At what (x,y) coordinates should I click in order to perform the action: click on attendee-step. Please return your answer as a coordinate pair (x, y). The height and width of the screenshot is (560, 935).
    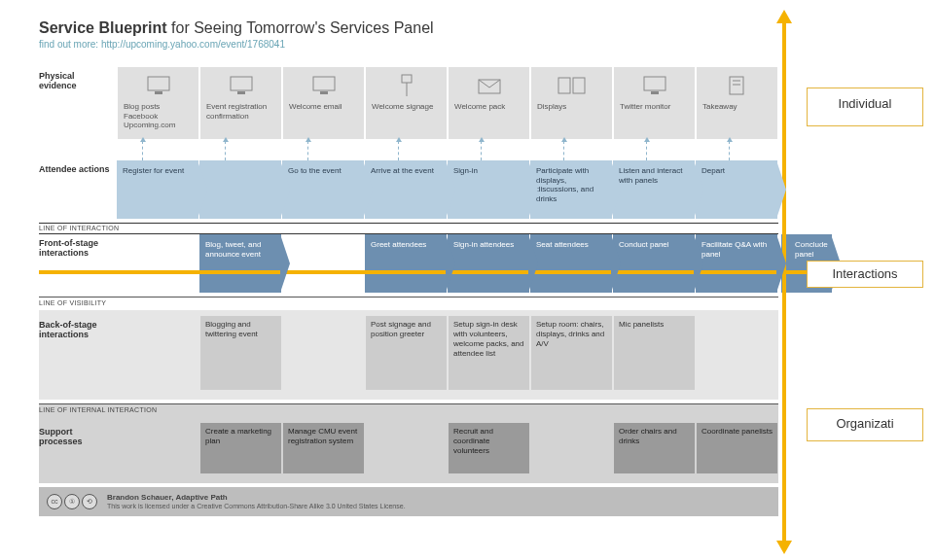
    Looking at the image, I should click on (240, 190).